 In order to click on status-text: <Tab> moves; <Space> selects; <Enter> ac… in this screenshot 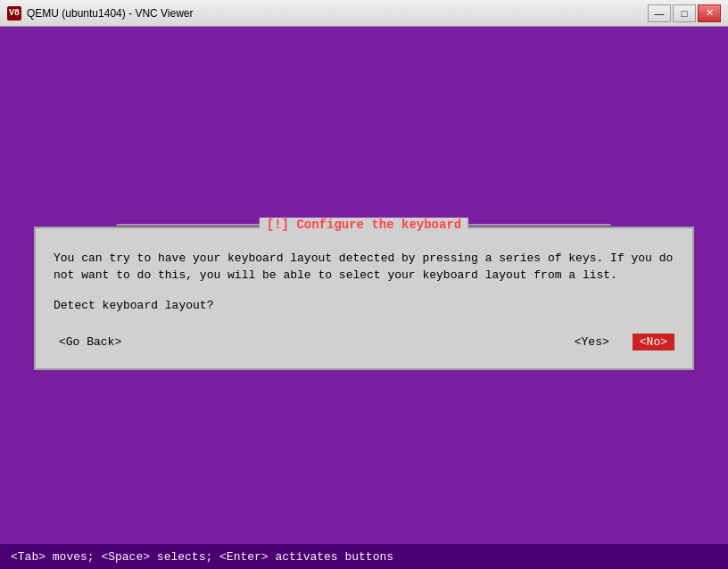, I will do `click(202, 557)`.